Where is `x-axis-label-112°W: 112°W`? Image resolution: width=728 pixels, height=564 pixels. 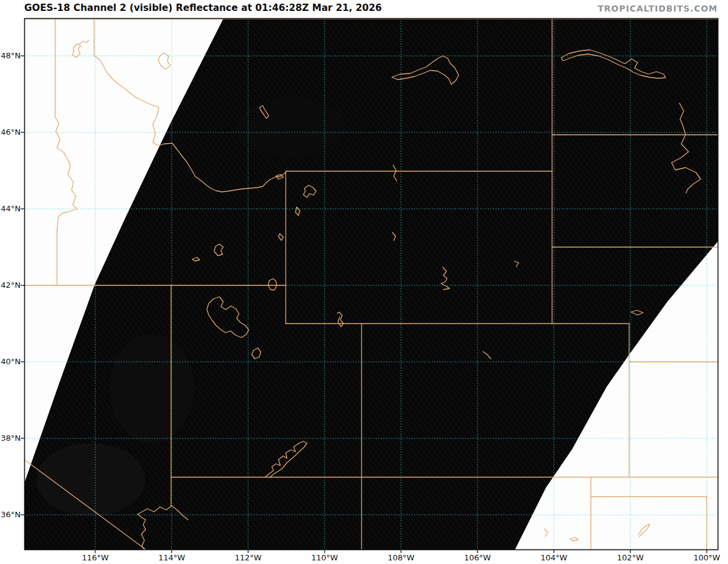
x-axis-label-112°W: 112°W is located at coordinates (248, 557).